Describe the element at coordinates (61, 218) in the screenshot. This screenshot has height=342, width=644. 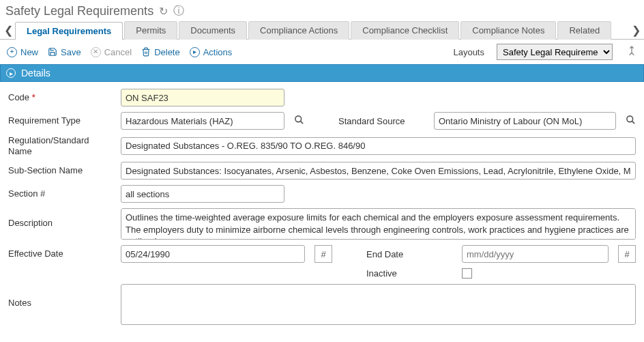
I see `description-label: Description` at that location.